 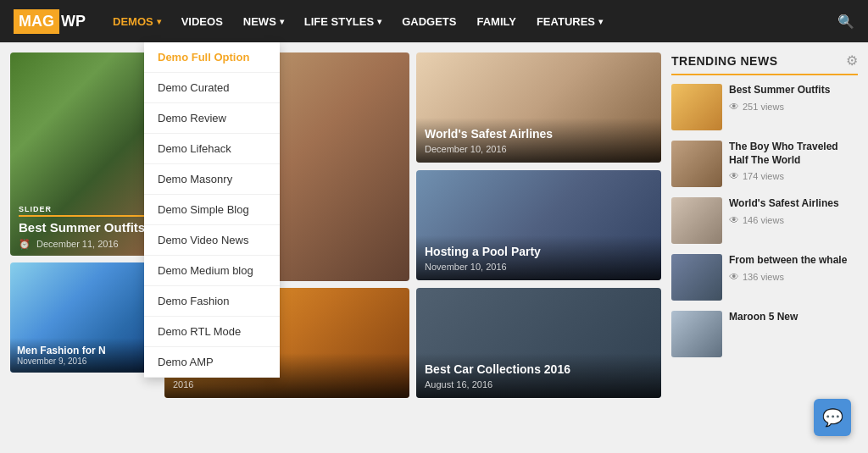 What do you see at coordinates (212, 271) in the screenshot?
I see `dropdown-item-medium-blog: Demo Medium blog` at bounding box center [212, 271].